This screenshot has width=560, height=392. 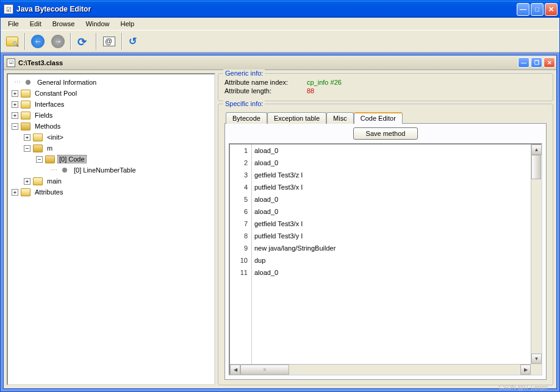 I want to click on menu-window: Window, so click(x=98, y=24).